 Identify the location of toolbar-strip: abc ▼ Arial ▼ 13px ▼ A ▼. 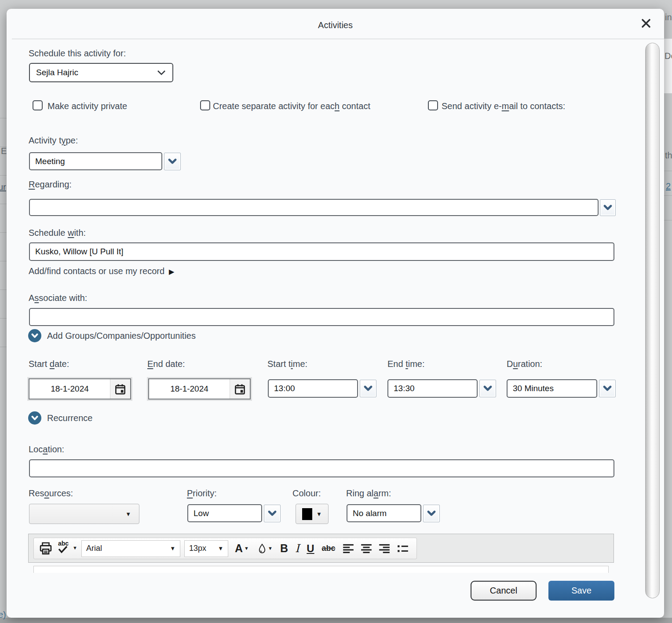
(225, 548).